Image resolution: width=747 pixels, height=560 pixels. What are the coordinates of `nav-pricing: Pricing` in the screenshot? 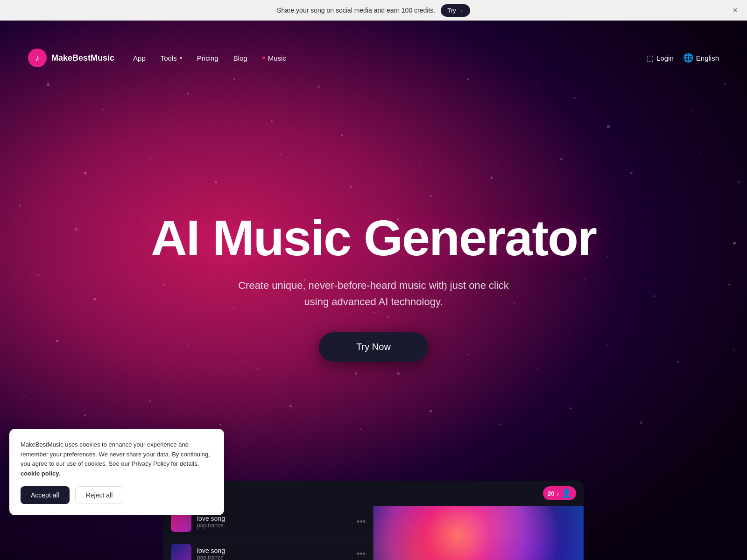 It's located at (208, 58).